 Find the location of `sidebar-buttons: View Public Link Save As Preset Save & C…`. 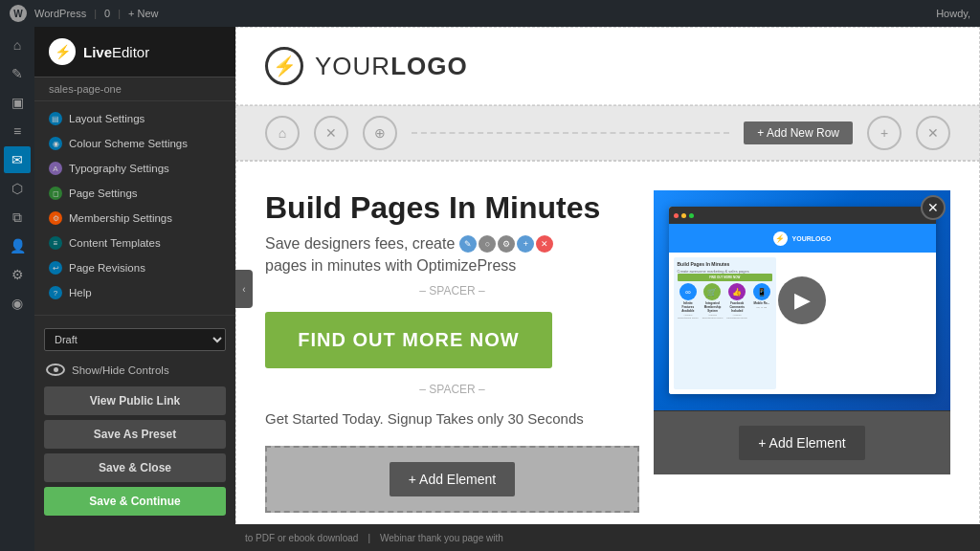

sidebar-buttons: View Public Link Save As Preset Save & C… is located at coordinates (135, 452).